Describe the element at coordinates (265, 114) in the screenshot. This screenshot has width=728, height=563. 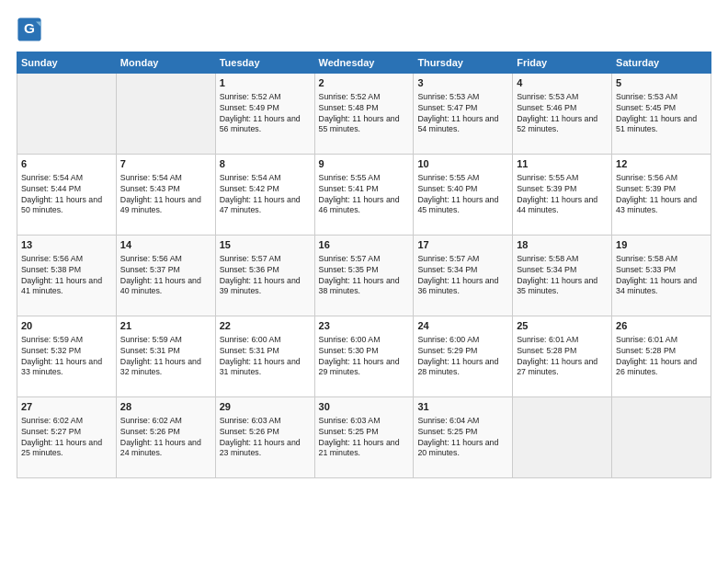
I see `calendar-cell: 1Sunrise: 5:52 AMSunset: 5:49 PMDaylight…` at that location.